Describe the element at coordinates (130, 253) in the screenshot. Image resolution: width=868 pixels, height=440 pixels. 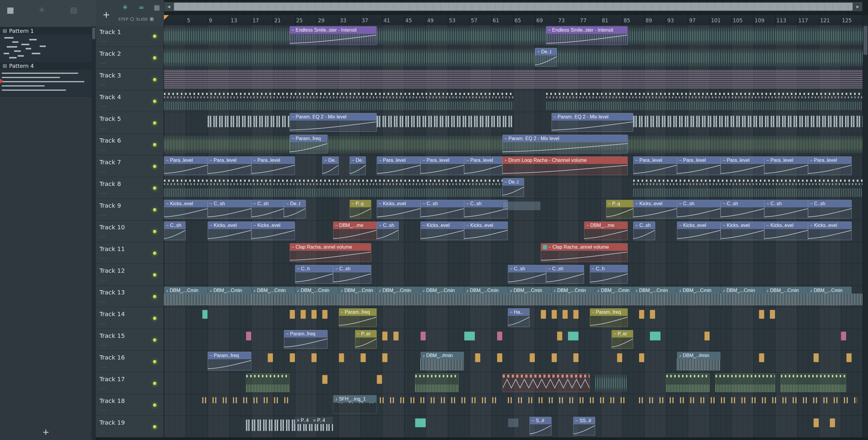
I see `track-header-row: Track 11...` at that location.